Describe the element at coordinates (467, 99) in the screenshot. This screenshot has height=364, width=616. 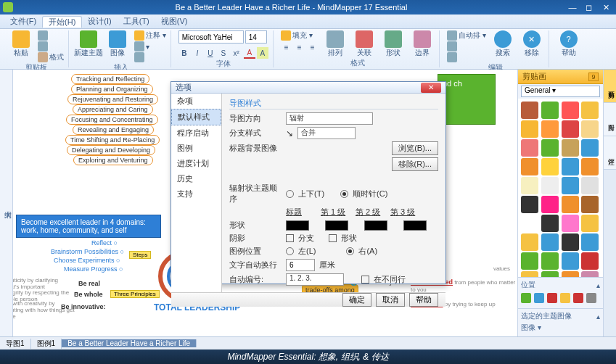
I see `green-box: nd ch` at that location.